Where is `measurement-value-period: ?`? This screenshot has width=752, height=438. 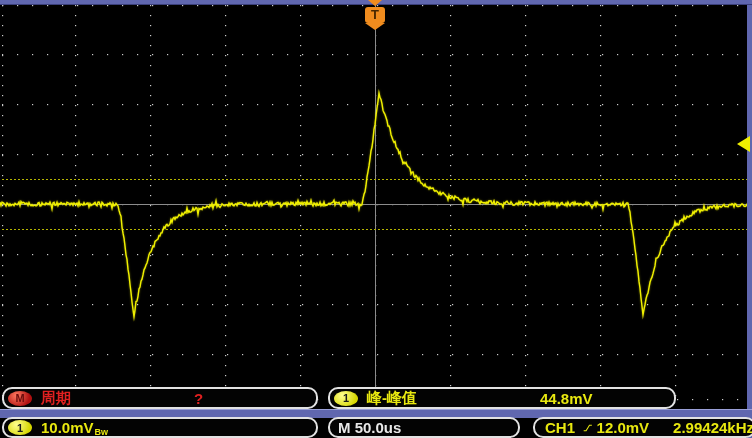 measurement-value-period: ? is located at coordinates (198, 398).